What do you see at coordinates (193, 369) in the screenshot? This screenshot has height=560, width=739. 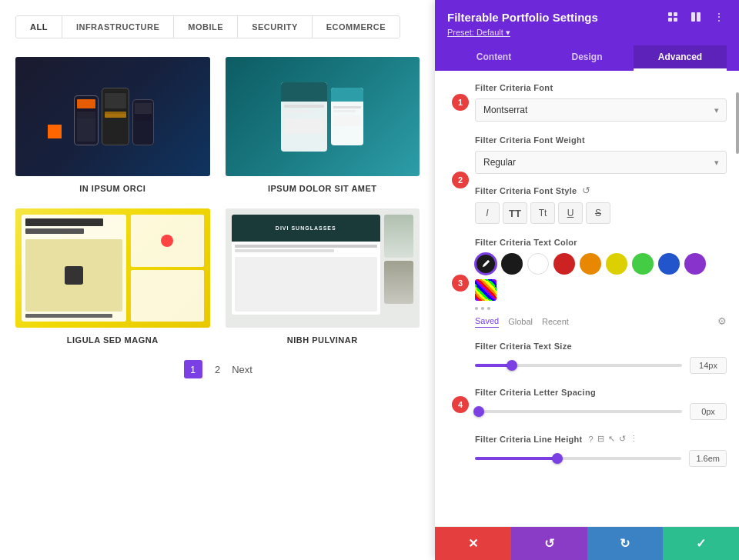 I see `page-1: 1` at bounding box center [193, 369].